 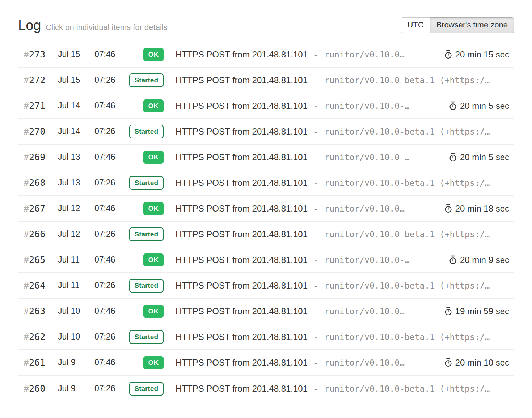 I want to click on duration-text: 20 min 5 sec, so click(x=485, y=106).